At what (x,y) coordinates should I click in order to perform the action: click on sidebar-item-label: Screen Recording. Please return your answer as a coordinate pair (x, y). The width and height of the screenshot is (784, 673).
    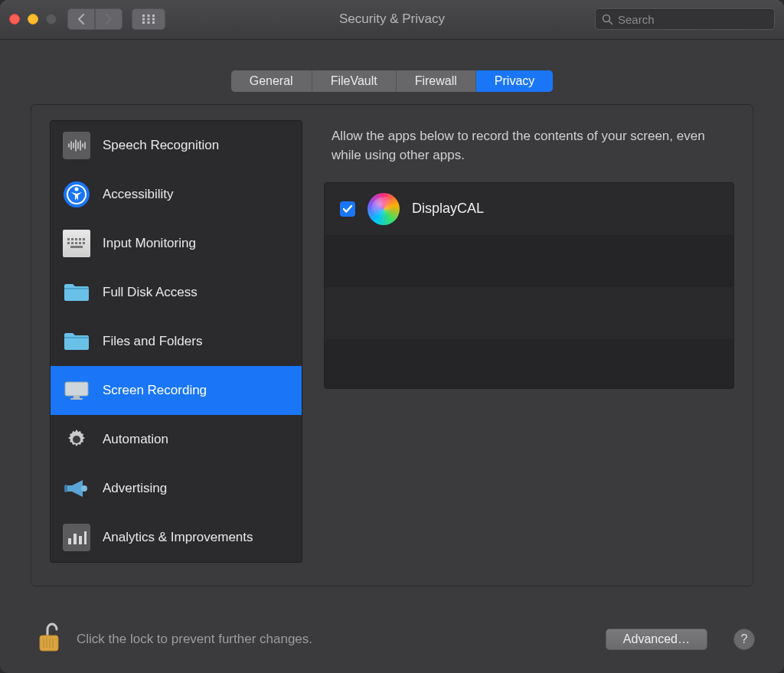
    Looking at the image, I should click on (155, 390).